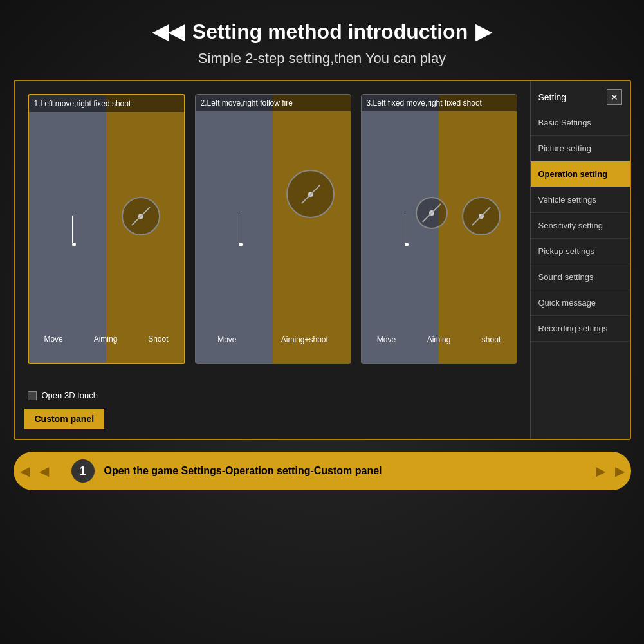 The height and width of the screenshot is (644, 644). I want to click on option-1-visual, so click(107, 229).